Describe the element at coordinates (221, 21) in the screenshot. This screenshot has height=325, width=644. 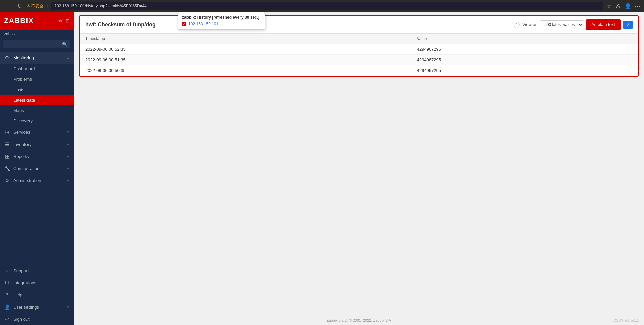
I see `tooltip-popup: zabbix: History [refreshed every 30 sec.…` at that location.